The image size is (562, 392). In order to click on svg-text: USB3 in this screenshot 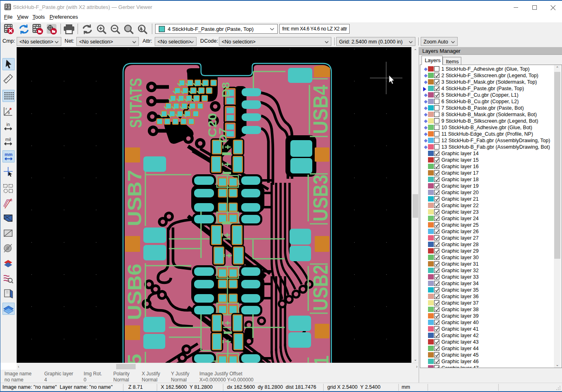, I will do `click(321, 198)`.